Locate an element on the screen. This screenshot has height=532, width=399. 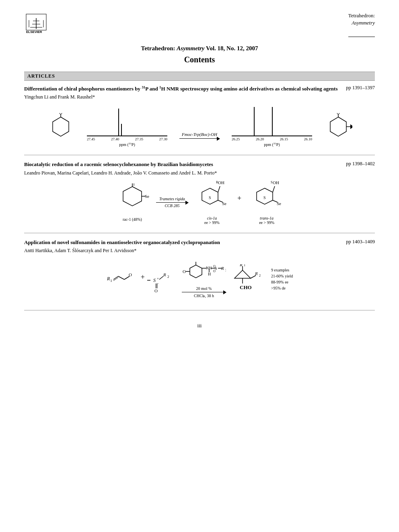
svg-text: 3 is located at coordinates (226, 270).